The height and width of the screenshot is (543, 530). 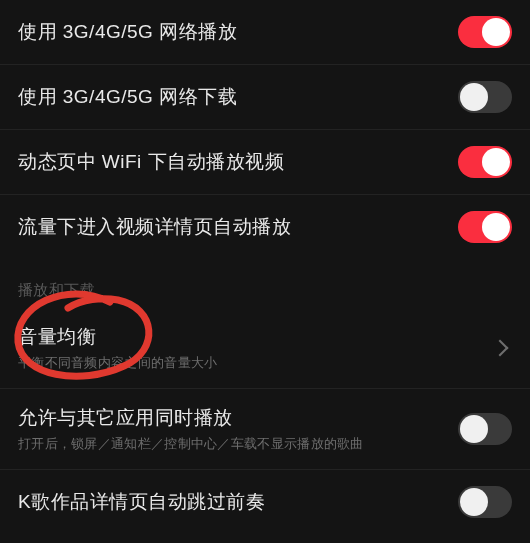 I want to click on row-cellular-download: 使用 3G/4G/5G 网络下载, so click(x=265, y=98).